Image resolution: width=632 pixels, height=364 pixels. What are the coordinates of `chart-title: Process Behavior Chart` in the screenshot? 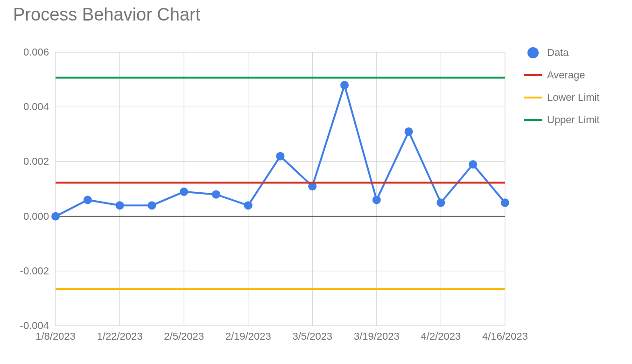 It's located at (106, 15).